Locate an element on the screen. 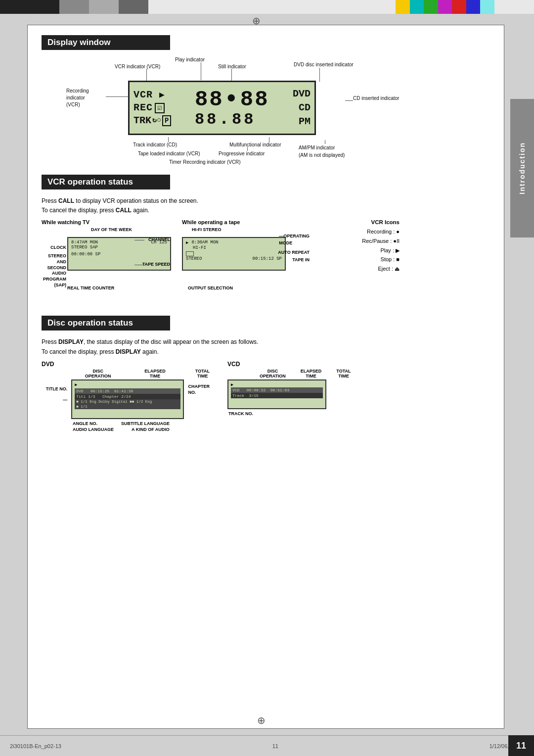 The height and width of the screenshot is (756, 534). tape-screen-line1: ▶8:30AM MON is located at coordinates (234, 242).